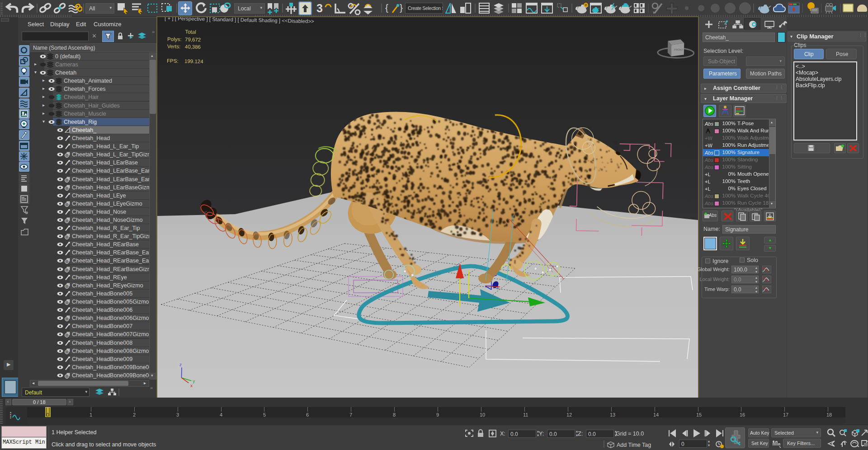 This screenshot has width=868, height=450. I want to click on svg-text: FPS:, so click(173, 61).